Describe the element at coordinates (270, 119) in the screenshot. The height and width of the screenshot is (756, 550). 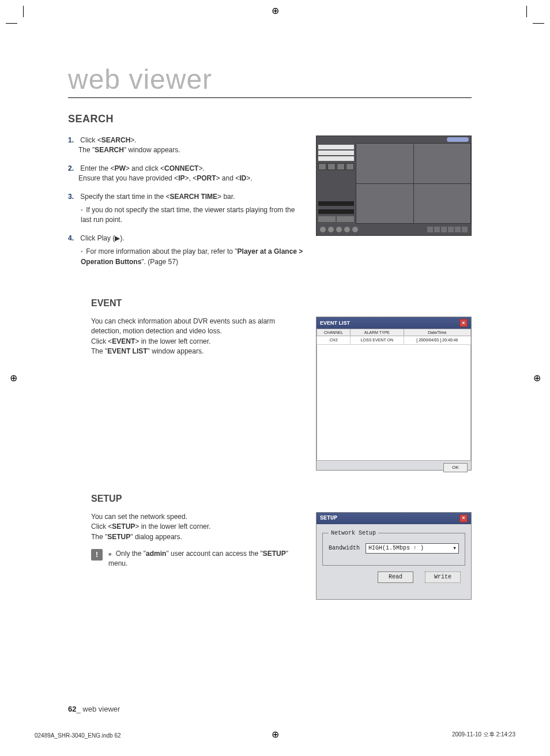
I see `section-heading-search: SEARCH` at that location.